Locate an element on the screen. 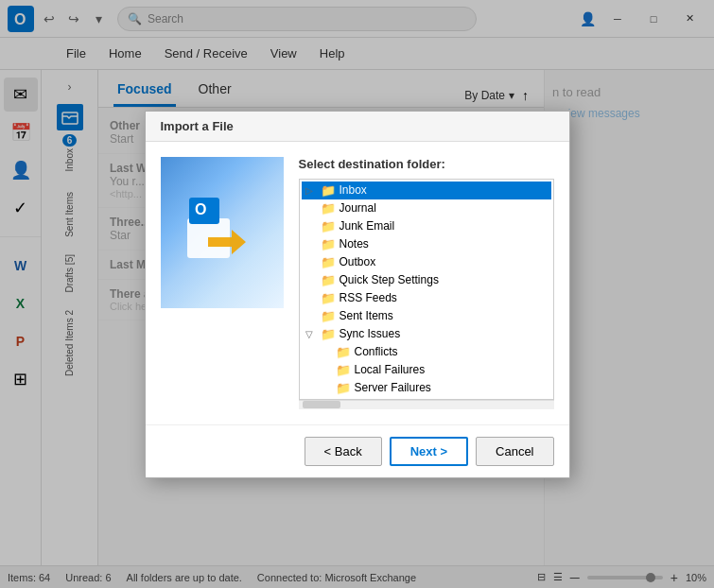  tree-item-local-failures: 📁 Local Failures is located at coordinates (427, 371).